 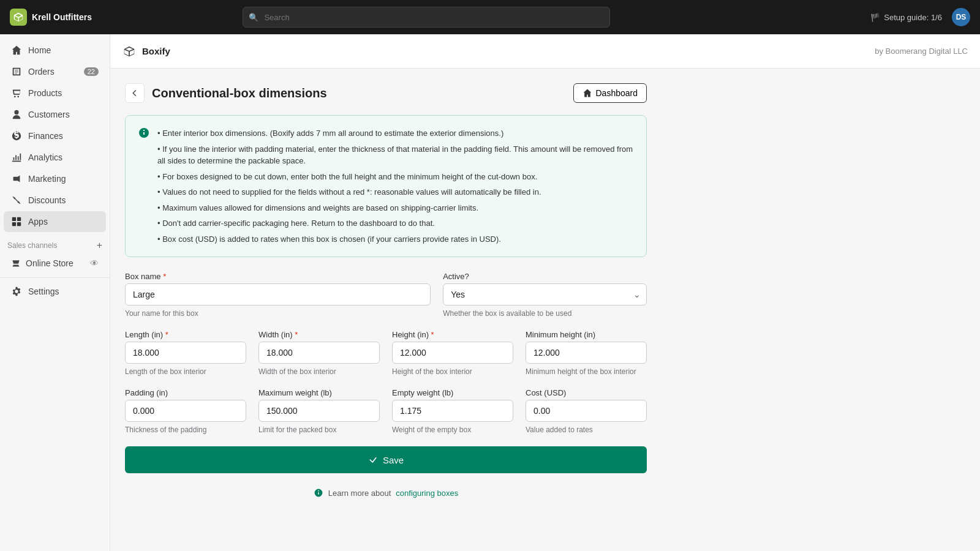 What do you see at coordinates (319, 334) in the screenshot?
I see `width-label: Width (in) *` at bounding box center [319, 334].